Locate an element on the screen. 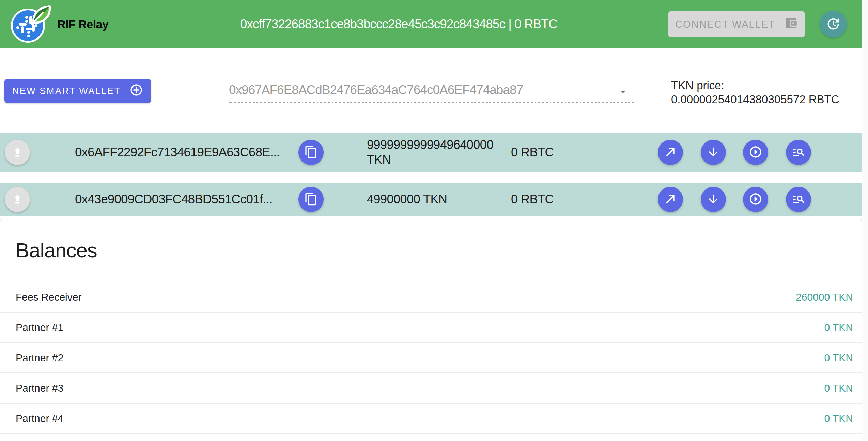  app-header: RIF Relay 0xcff73226883c1ce8b3bccc28e45c… is located at coordinates (431, 24).